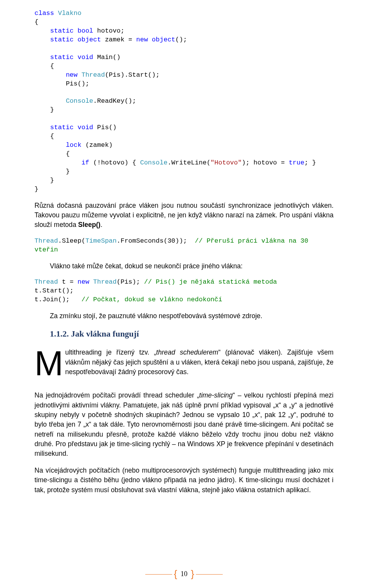  I want to click on dropcap-letter: M, so click(50, 362).